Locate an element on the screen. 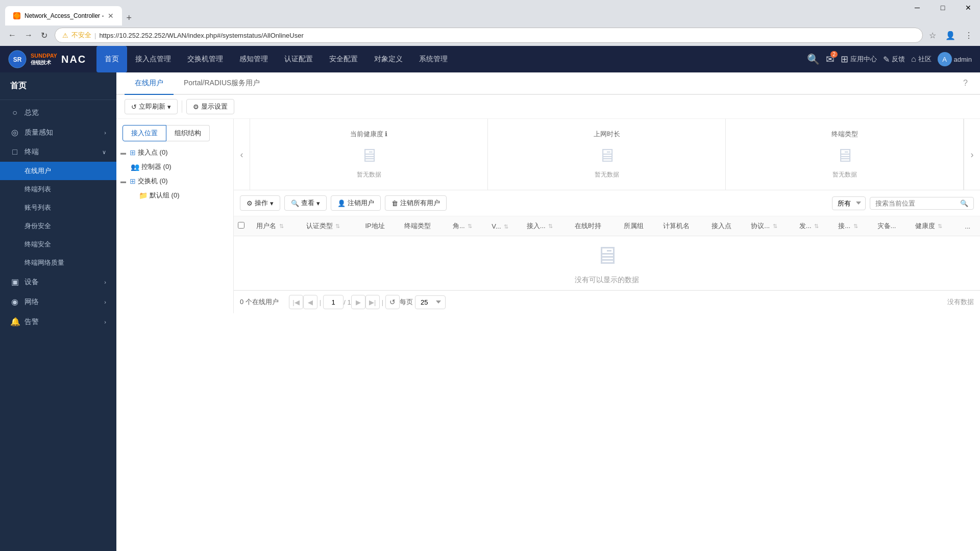 The height and width of the screenshot is (551, 980). bookmark-button: ☆ is located at coordinates (933, 36).